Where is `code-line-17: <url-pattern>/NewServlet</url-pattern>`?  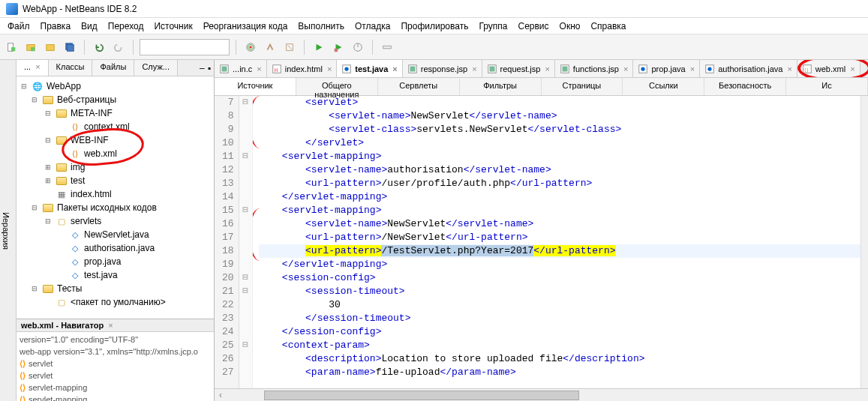
code-line-17: <url-pattern>/NewServlet</url-pattern> is located at coordinates (560, 238).